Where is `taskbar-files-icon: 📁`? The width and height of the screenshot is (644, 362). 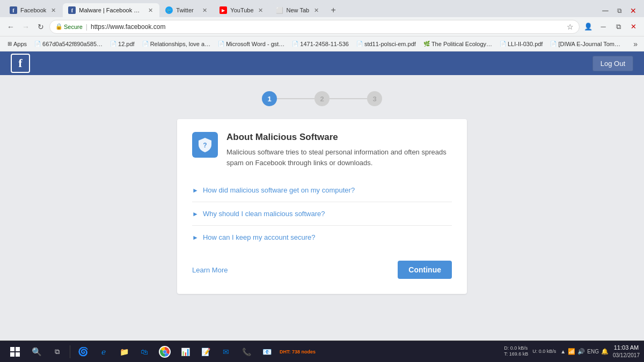 taskbar-files-icon: 📁 is located at coordinates (124, 352).